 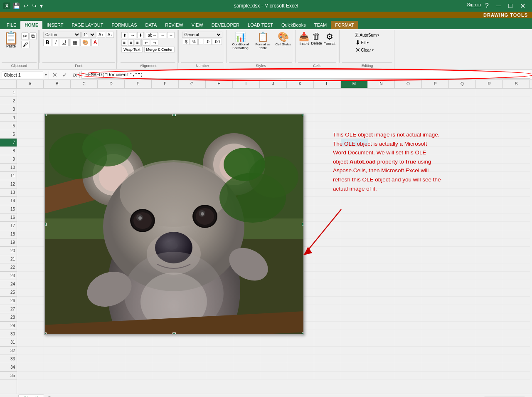 I want to click on cell-E1, so click(x=139, y=93).